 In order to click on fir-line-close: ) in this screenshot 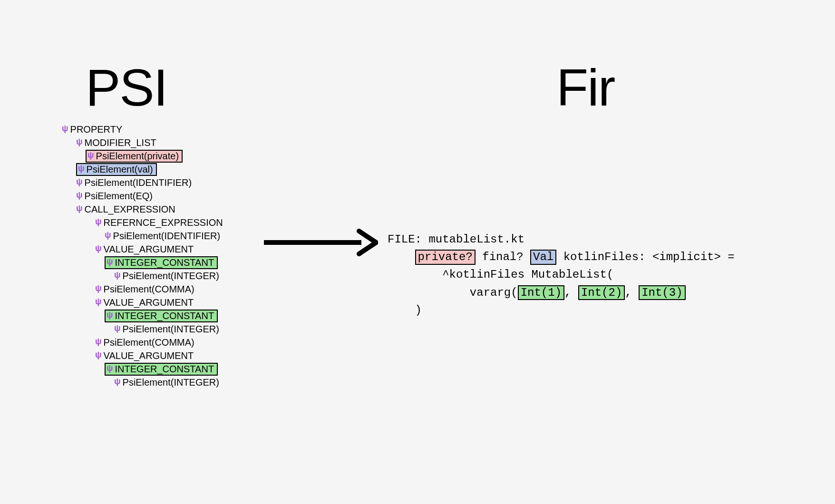, I will do `click(561, 310)`.